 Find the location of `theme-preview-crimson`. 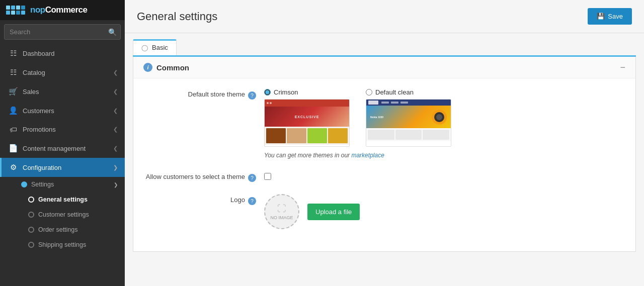

theme-preview-crimson is located at coordinates (307, 123).